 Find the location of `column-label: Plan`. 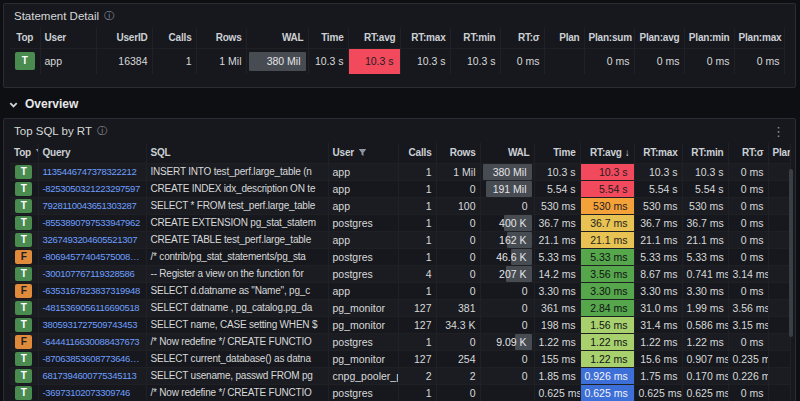

column-label: Plan is located at coordinates (782, 152).